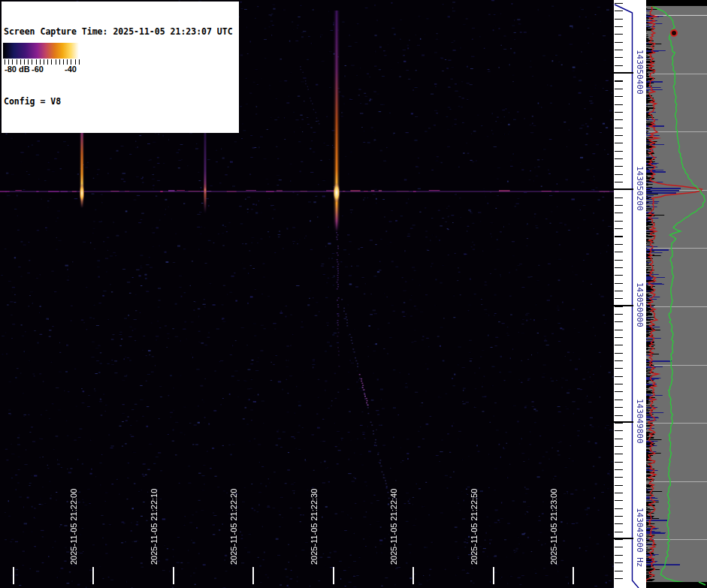  Describe the element at coordinates (640, 188) in the screenshot. I see `frequency-axis-label: 143050200` at that location.